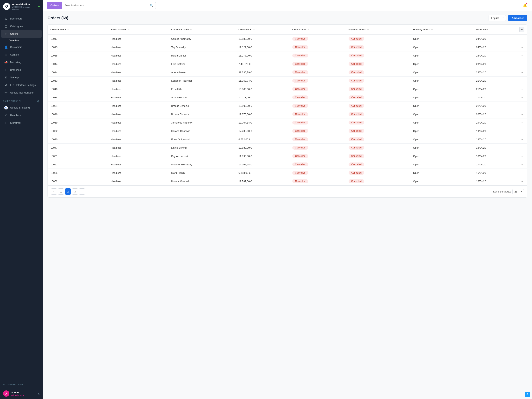  Describe the element at coordinates (287, 47) in the screenshot. I see `table-row: 10013 Headless Toy Donnelly 12.129,00 € …` at that location.